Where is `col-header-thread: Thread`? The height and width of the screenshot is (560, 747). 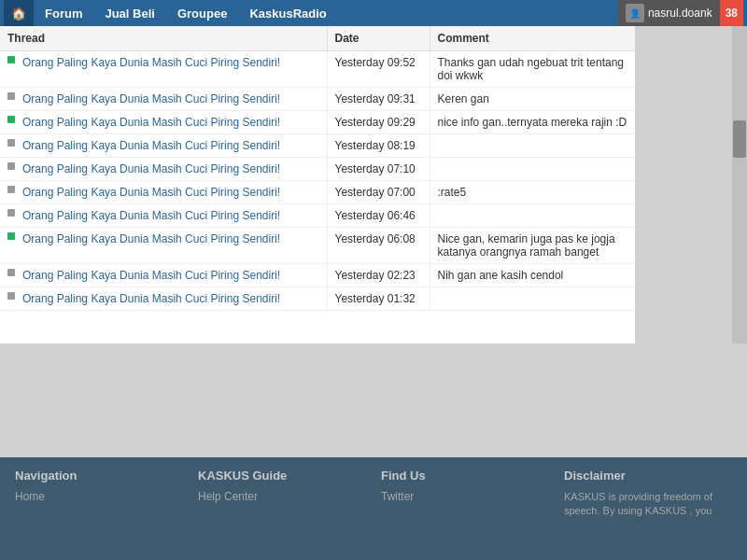 col-header-thread: Thread is located at coordinates (163, 39).